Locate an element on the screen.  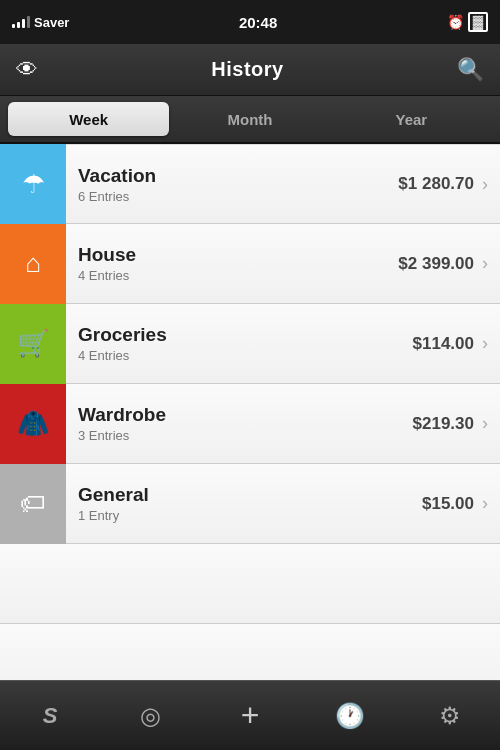
vacation-entries: 6 Entries is located at coordinates (232, 196).